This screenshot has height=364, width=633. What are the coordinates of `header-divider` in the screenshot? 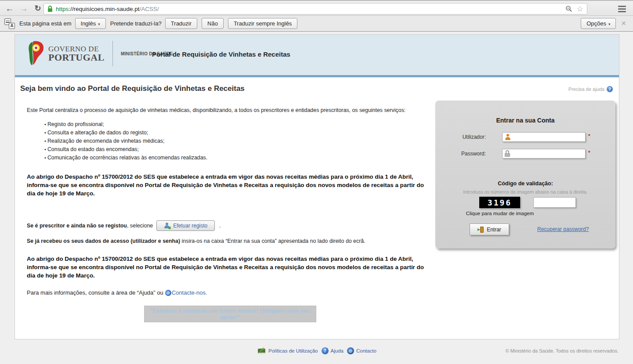 It's located at (112, 54).